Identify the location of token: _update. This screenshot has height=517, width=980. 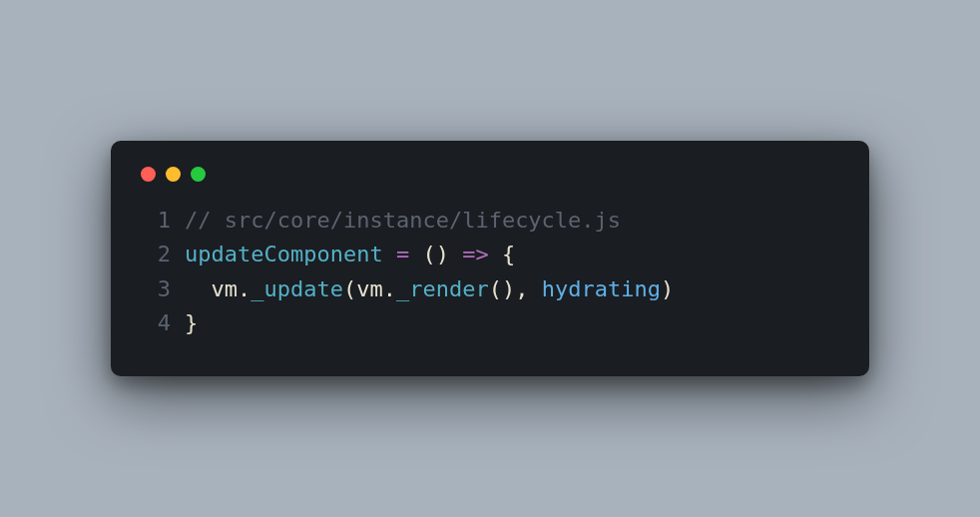
(297, 289).